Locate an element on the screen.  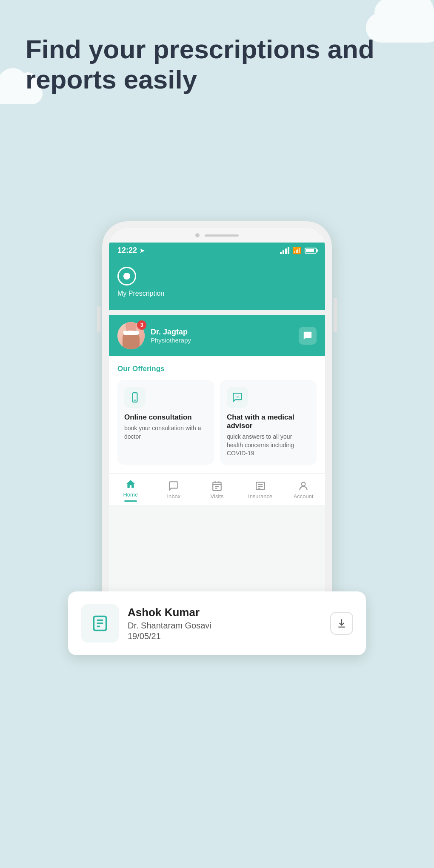
nav-item-insurance: Insurance is located at coordinates (260, 490).